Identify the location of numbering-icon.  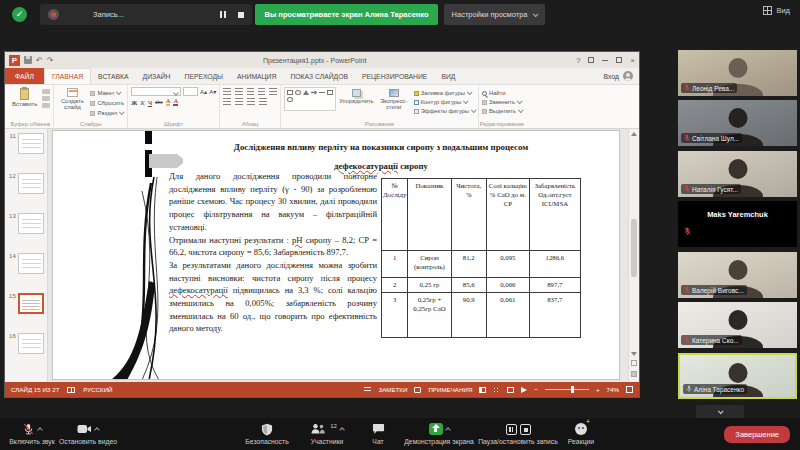
(239, 92).